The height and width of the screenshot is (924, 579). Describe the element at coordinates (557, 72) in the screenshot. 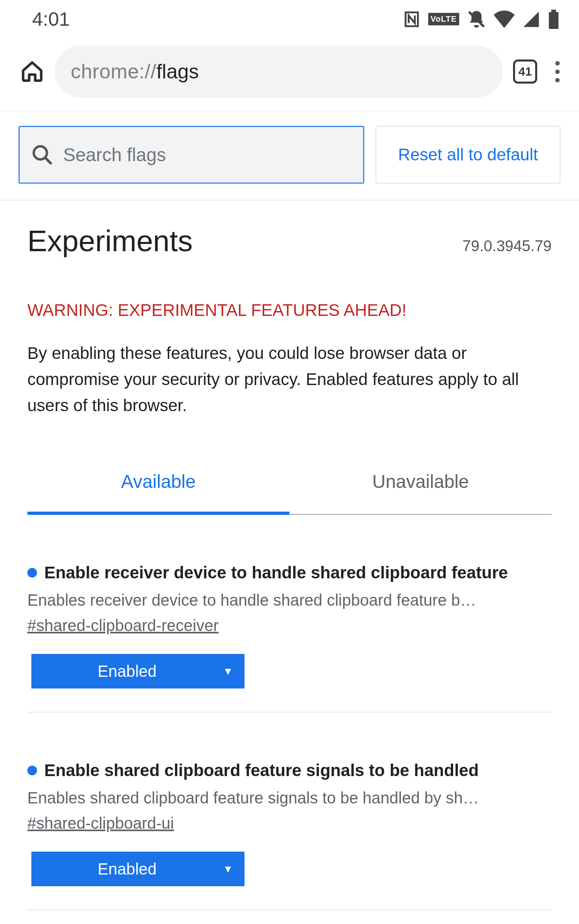

I see `overflow-menu-icon` at that location.